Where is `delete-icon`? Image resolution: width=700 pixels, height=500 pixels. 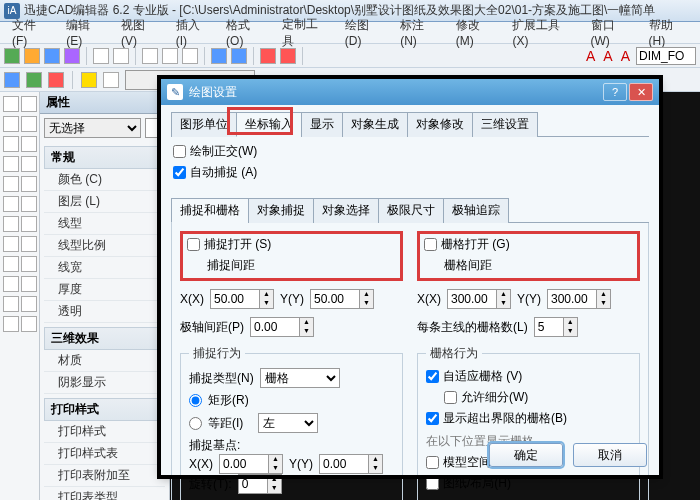
delete-icon is located at coordinates (268, 56).